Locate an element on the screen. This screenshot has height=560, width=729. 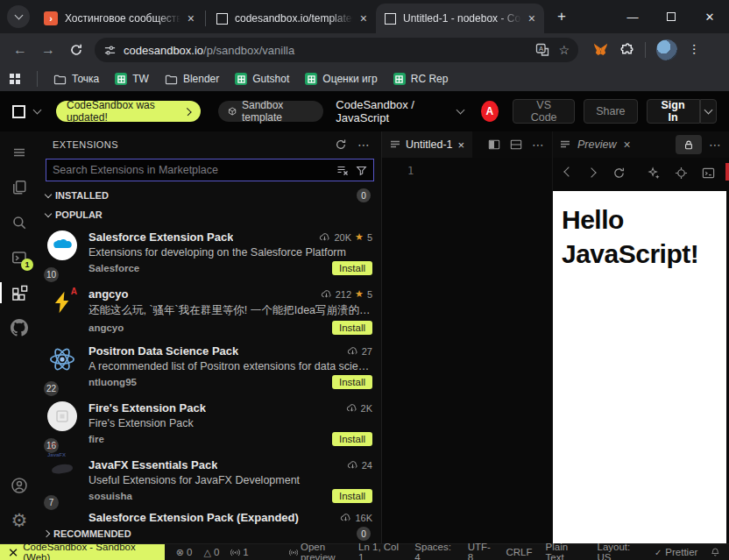
vscode-button: VS Code is located at coordinates (543, 111).